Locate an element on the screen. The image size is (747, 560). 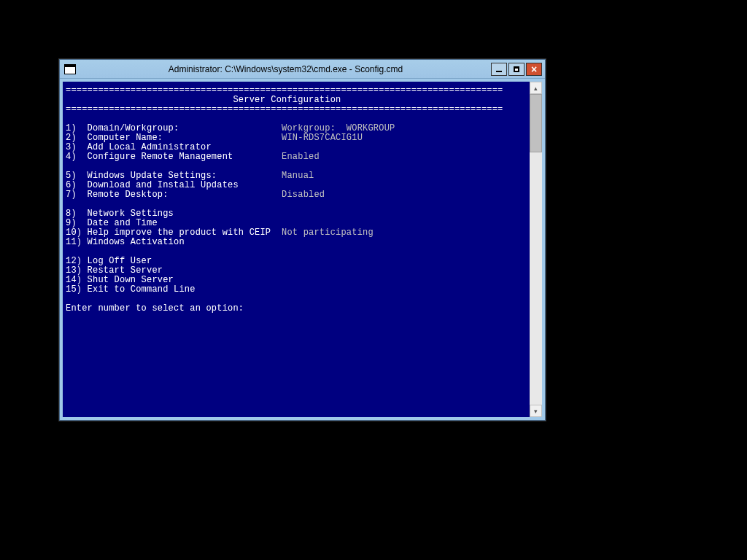
menu-item: 11) Windows Activation is located at coordinates (296, 242).